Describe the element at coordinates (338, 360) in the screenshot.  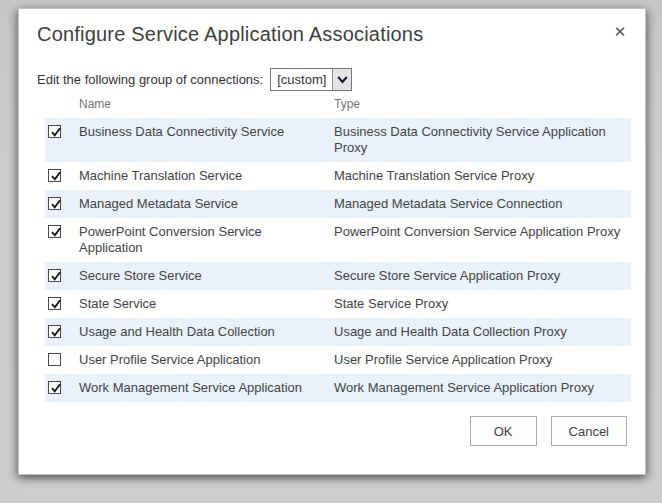
I see `table-row: User Profile Service Application User Pr…` at that location.